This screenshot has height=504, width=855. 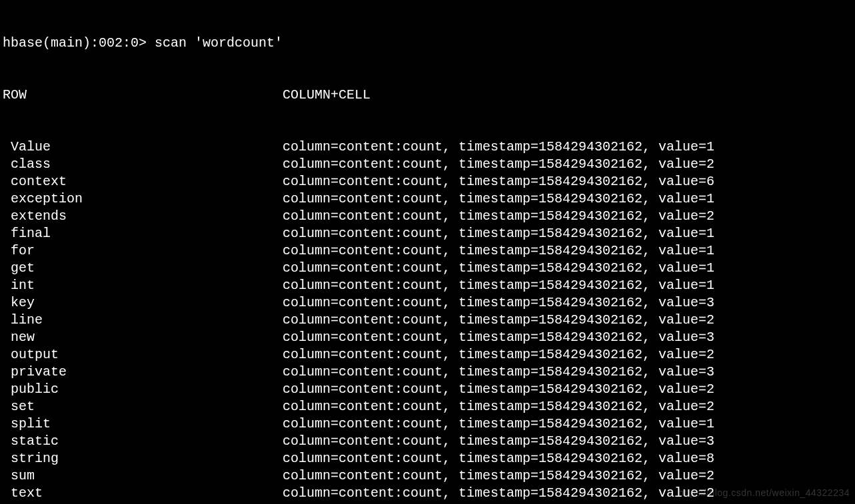 What do you see at coordinates (143, 147) in the screenshot?
I see `row-key: Value` at bounding box center [143, 147].